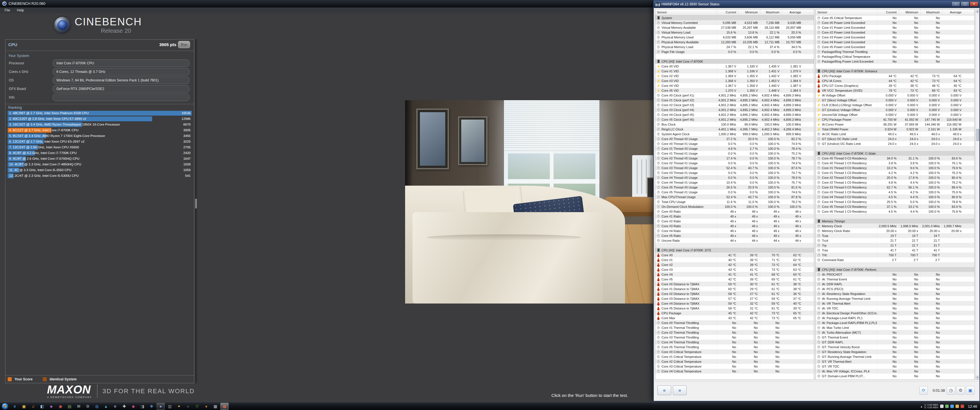 The height and width of the screenshot is (410, 980). What do you see at coordinates (895, 62) in the screenshot?
I see `sensor-row: Package/Ring Power Limit ExceededNoNoNo` at bounding box center [895, 62].